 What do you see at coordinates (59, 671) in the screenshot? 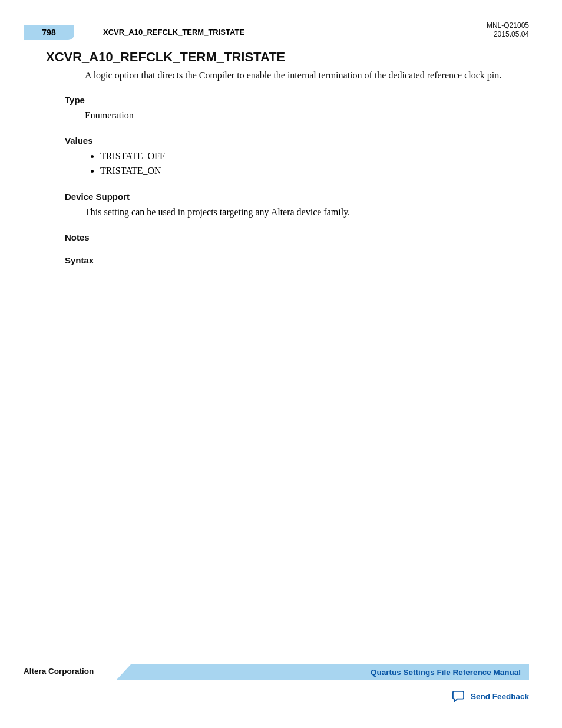
I see `footer-corporation: Altera Corporation` at bounding box center [59, 671].